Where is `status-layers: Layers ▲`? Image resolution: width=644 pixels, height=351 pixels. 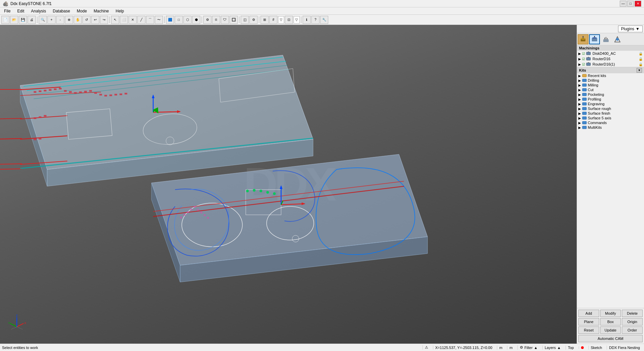
status-layers: Layers ▲ is located at coordinates (553, 348).